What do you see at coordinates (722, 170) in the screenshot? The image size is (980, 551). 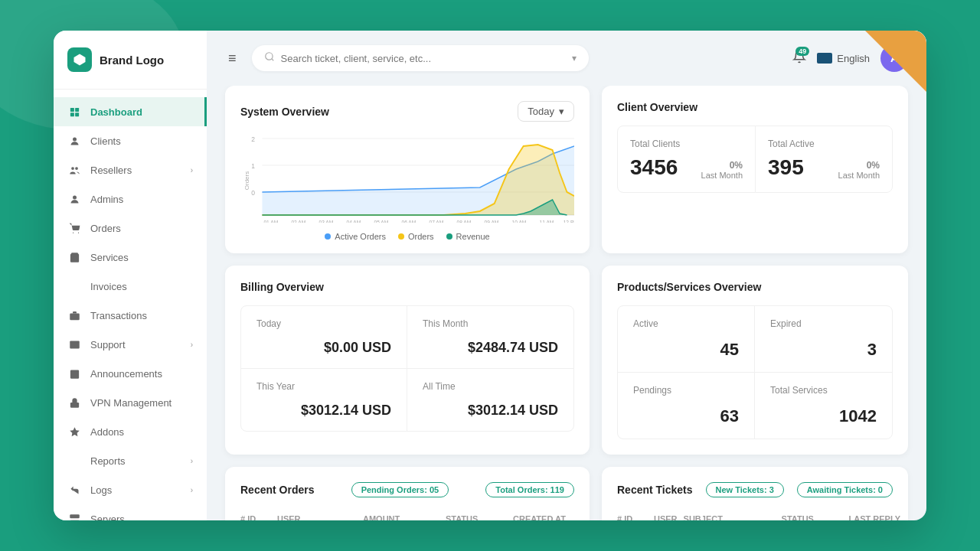 I see `total-clients-change: 0% Last Month` at bounding box center [722, 170].